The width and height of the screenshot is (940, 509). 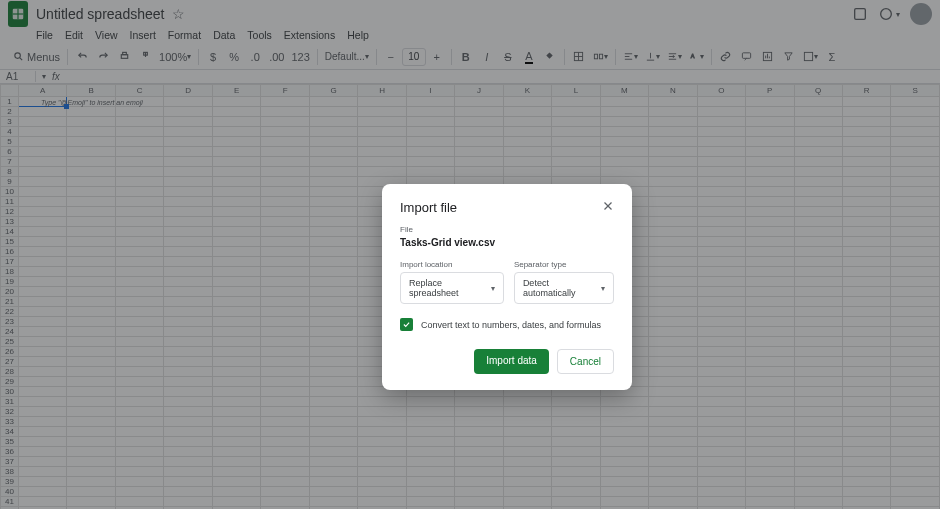 I want to click on close-button, so click(x=608, y=208).